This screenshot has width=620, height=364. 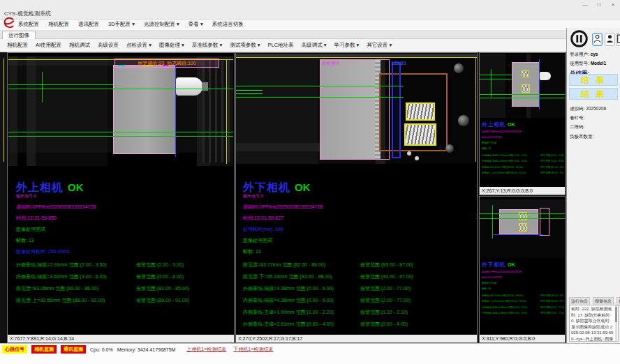 I want to click on outer-upper-image-viewport: 固定阈值:93, 动态阈值:100, so click(x=121, y=112).